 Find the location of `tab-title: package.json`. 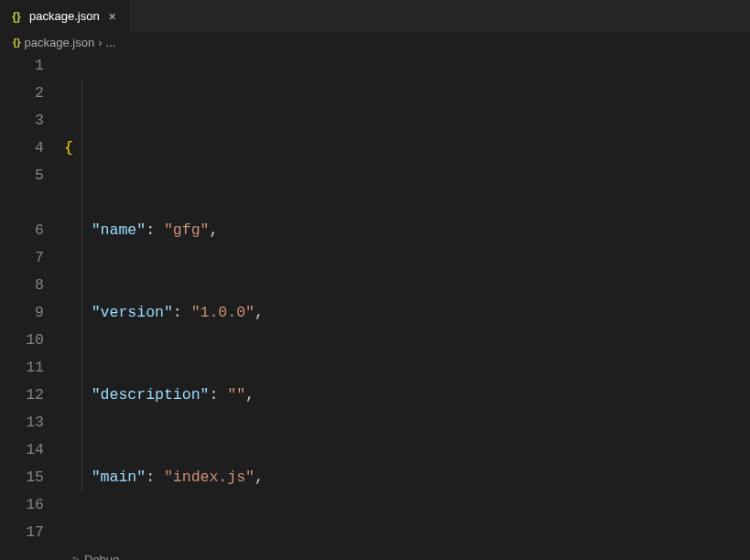

tab-title: package.json is located at coordinates (64, 16).